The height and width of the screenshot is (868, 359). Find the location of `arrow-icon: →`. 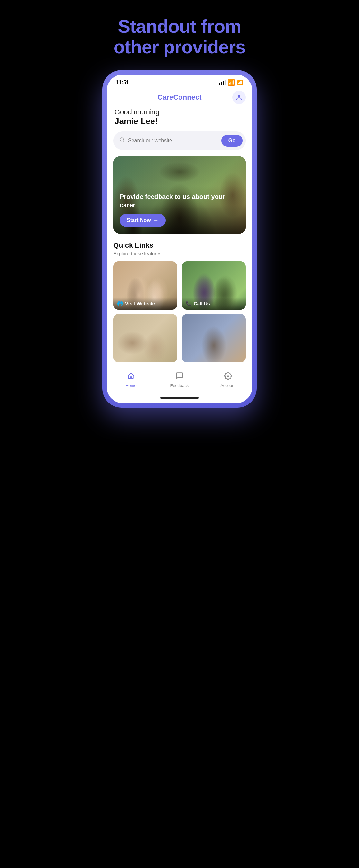

arrow-icon: → is located at coordinates (156, 220).